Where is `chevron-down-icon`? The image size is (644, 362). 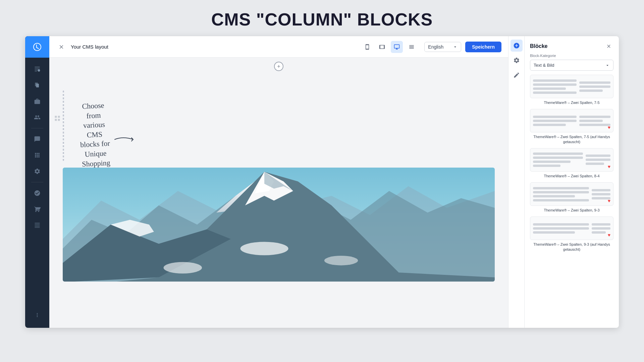
chevron-down-icon is located at coordinates (455, 47).